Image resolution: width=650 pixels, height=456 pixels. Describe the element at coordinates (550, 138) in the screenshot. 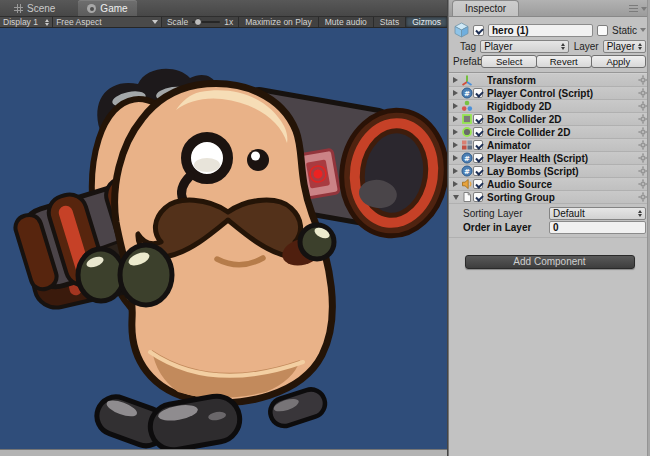

I see `component-list: Transform # Player Control (Script) Rigi…` at that location.